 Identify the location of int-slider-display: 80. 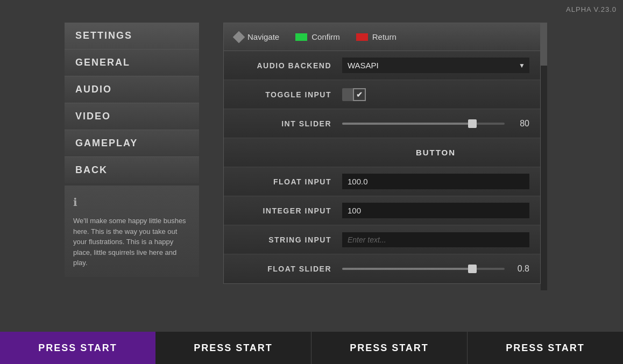
(520, 124).